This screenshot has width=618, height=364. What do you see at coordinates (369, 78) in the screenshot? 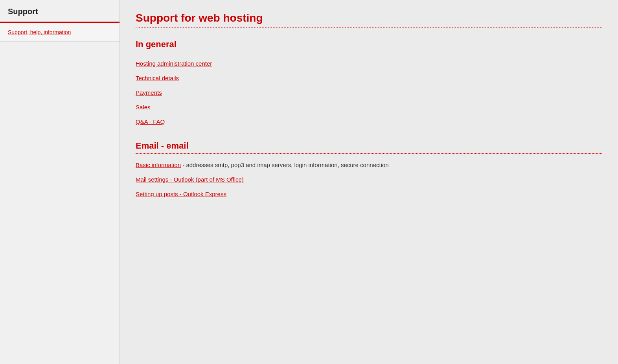
I see `list-item: Technical details` at bounding box center [369, 78].